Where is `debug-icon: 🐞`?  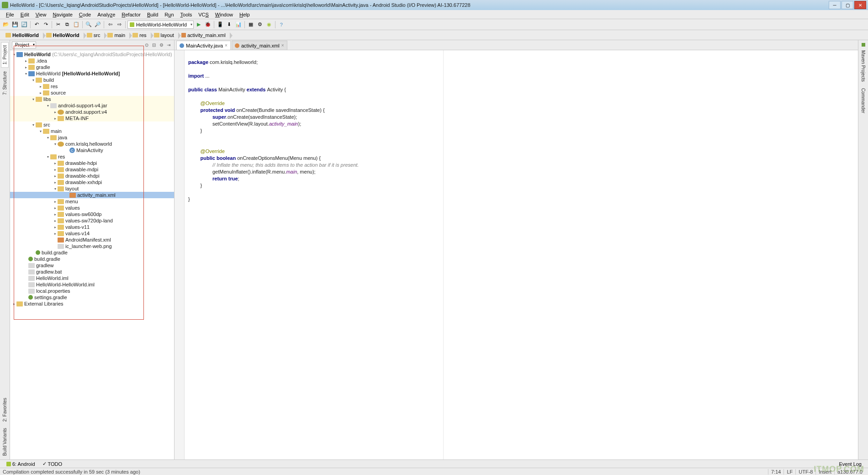
debug-icon: 🐞 is located at coordinates (208, 25).